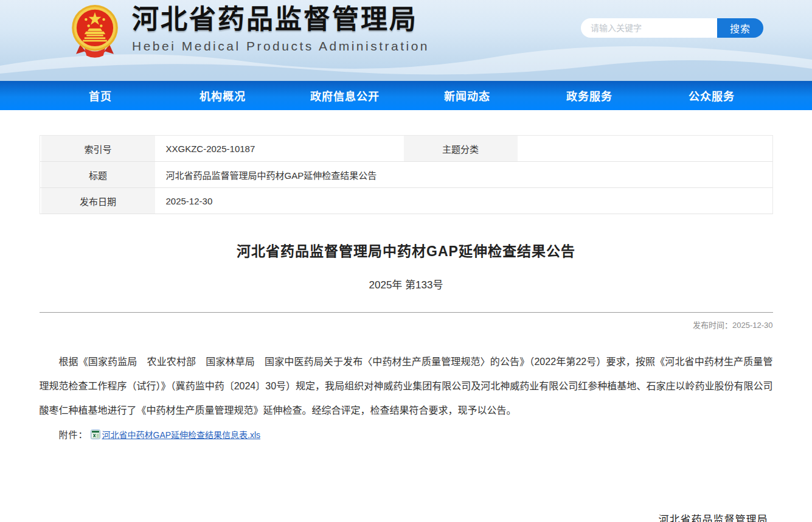 The height and width of the screenshot is (522, 812). I want to click on signature-block: 河北省药品监督管理局 2025年12月30日, so click(406, 517).